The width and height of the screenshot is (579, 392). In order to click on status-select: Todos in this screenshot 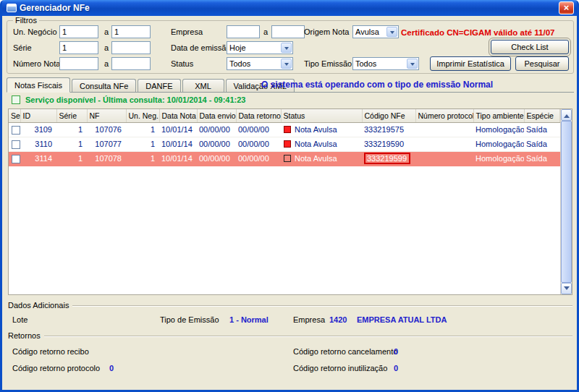, I will do `click(260, 64)`.